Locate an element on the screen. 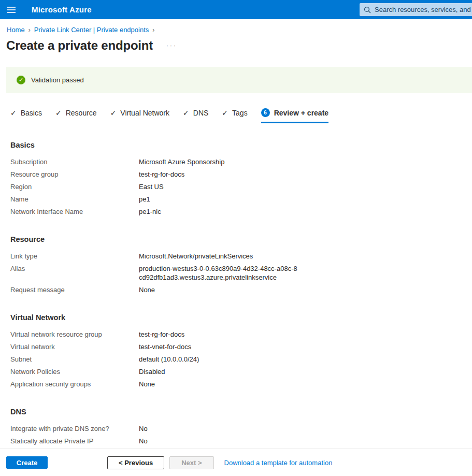 This screenshot has height=476, width=472. search-input is located at coordinates (423, 9).